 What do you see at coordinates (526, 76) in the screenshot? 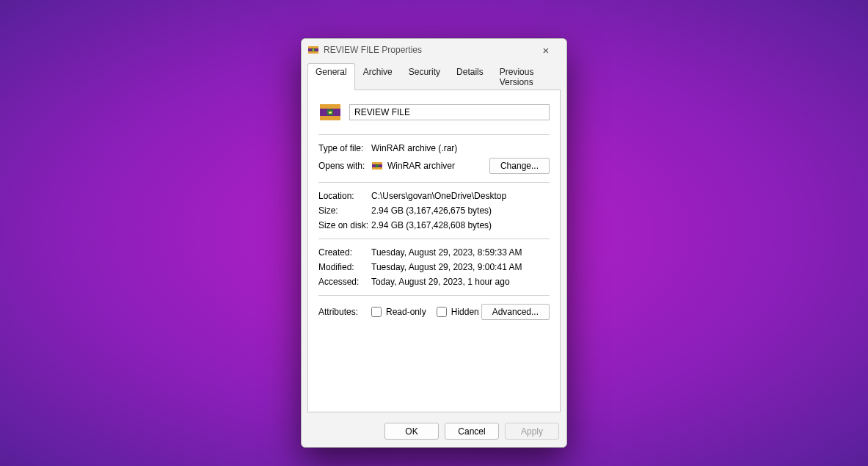
I see `tab-previous-versions: Previous Versions` at bounding box center [526, 76].